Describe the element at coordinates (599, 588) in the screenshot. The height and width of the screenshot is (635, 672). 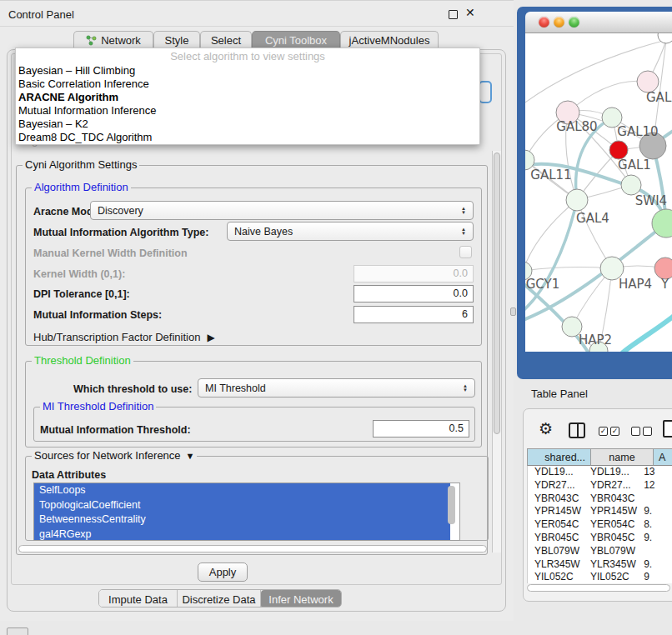
I see `table-hscrollbar-thumb` at that location.